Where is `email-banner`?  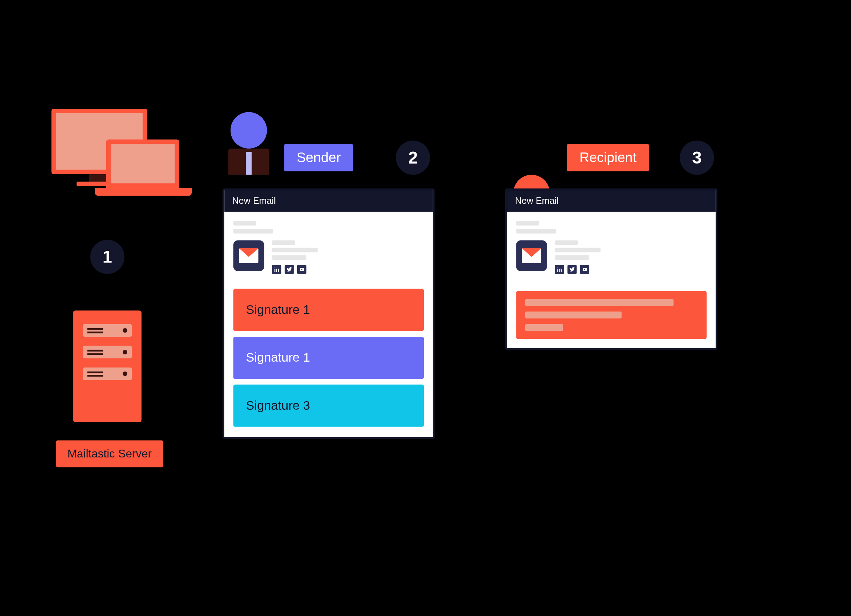 email-banner is located at coordinates (611, 315).